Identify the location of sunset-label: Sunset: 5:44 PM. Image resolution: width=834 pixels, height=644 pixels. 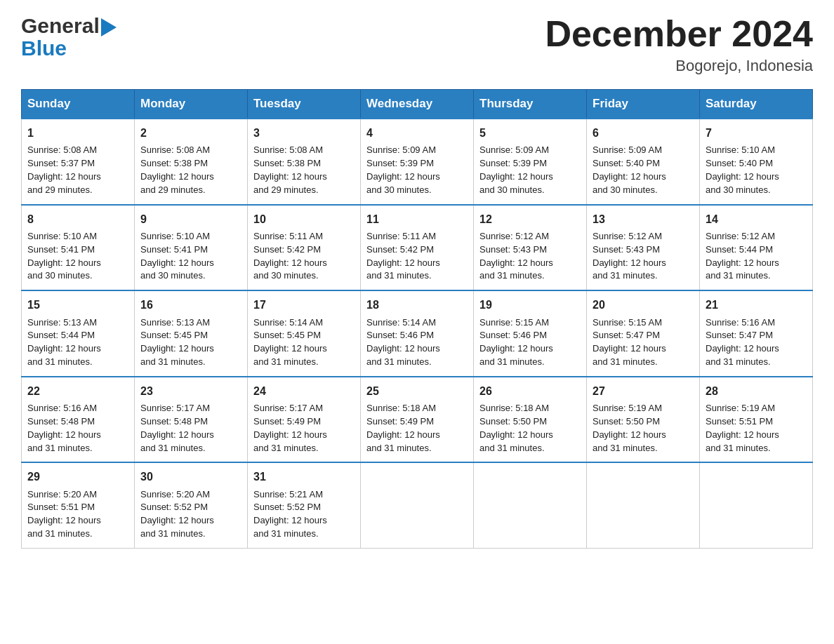
(739, 250).